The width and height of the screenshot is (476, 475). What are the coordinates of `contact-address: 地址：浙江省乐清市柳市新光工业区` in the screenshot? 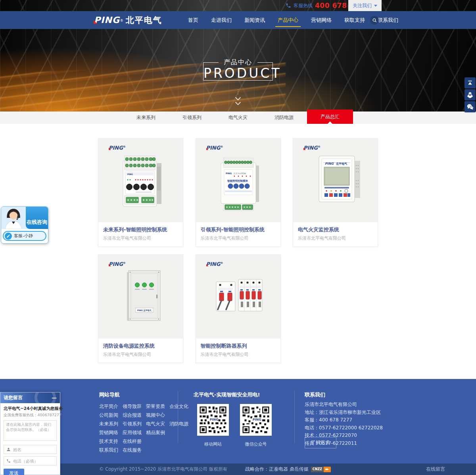 It's located at (344, 412).